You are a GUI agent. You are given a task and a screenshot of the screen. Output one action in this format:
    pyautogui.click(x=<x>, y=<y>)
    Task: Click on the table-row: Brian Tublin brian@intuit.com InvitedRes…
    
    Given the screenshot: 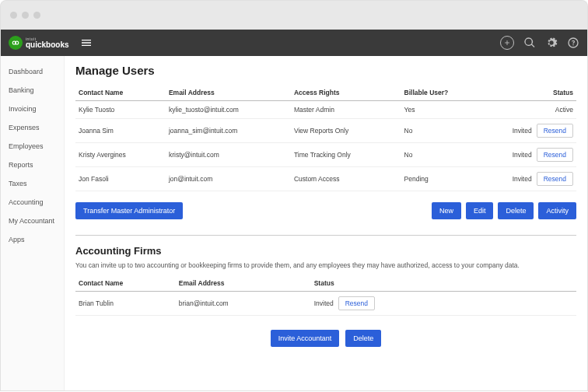 What is the action you would take?
    pyautogui.click(x=326, y=303)
    